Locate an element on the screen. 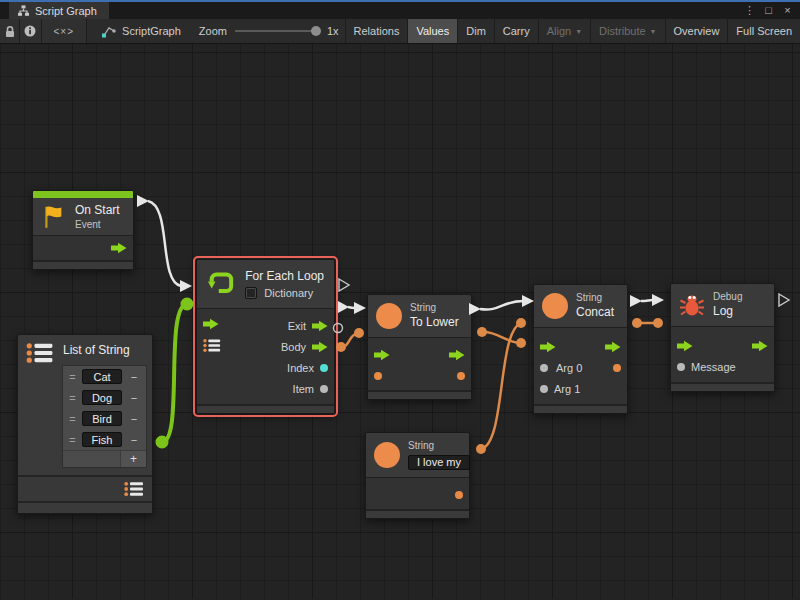 The width and height of the screenshot is (800, 600). wire-tolower-to-concat is located at coordinates (502, 305).